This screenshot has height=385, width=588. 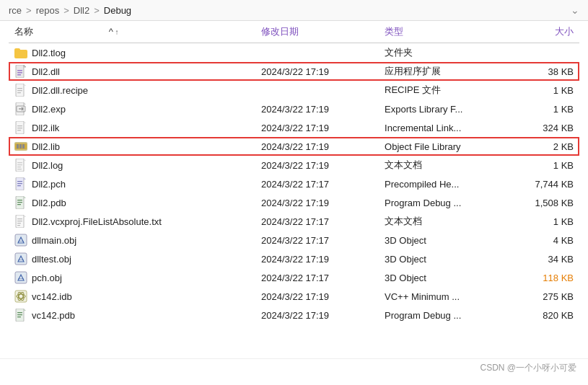 What do you see at coordinates (132, 315) in the screenshot?
I see `file-name-cell: vc142.pdb` at bounding box center [132, 315].